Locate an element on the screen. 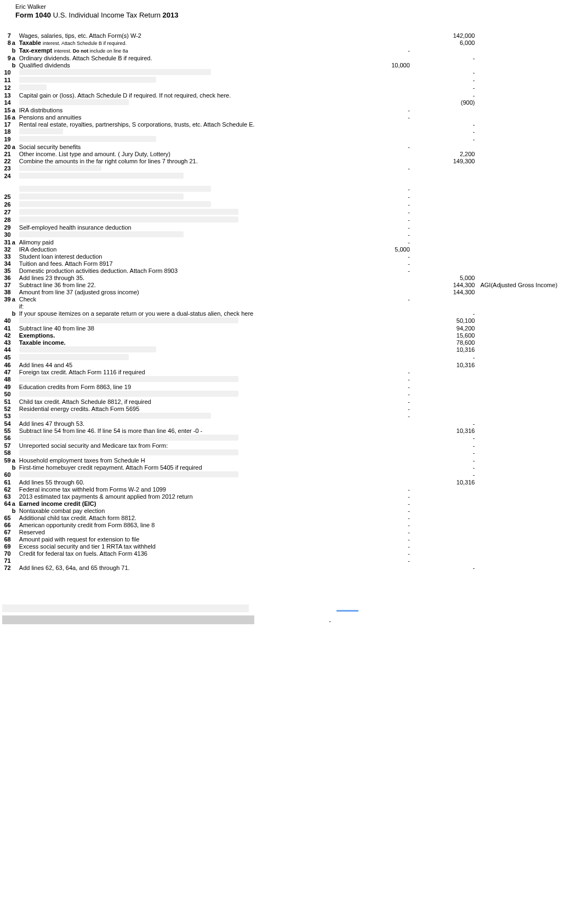 The image size is (582, 924). line-number: 31 is located at coordinates (6, 242).